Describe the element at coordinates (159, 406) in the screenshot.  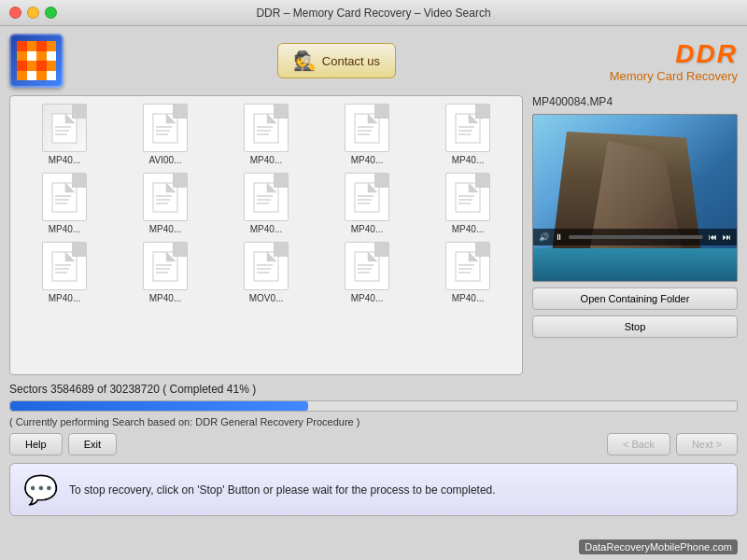
I see `progress-bar-fill` at that location.